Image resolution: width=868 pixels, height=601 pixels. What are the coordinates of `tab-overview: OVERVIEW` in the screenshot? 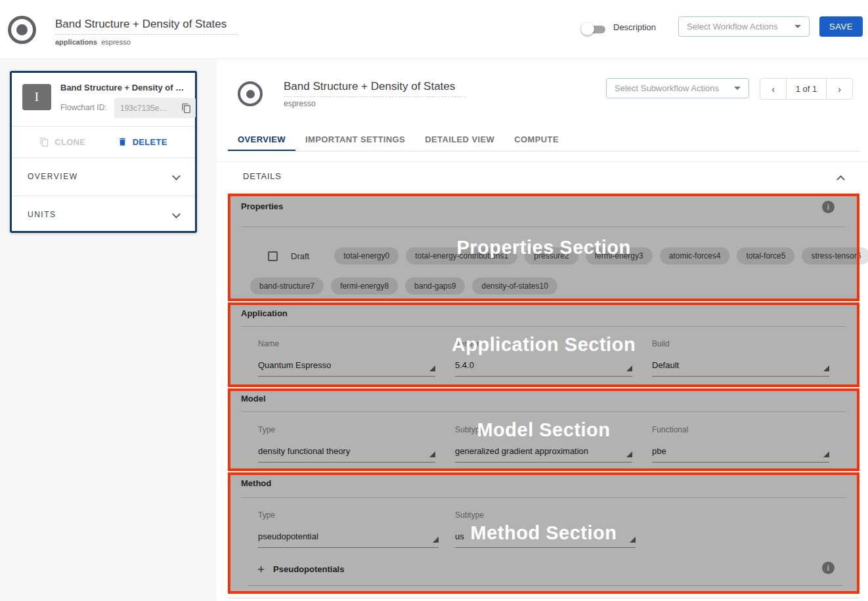 It's located at (261, 140).